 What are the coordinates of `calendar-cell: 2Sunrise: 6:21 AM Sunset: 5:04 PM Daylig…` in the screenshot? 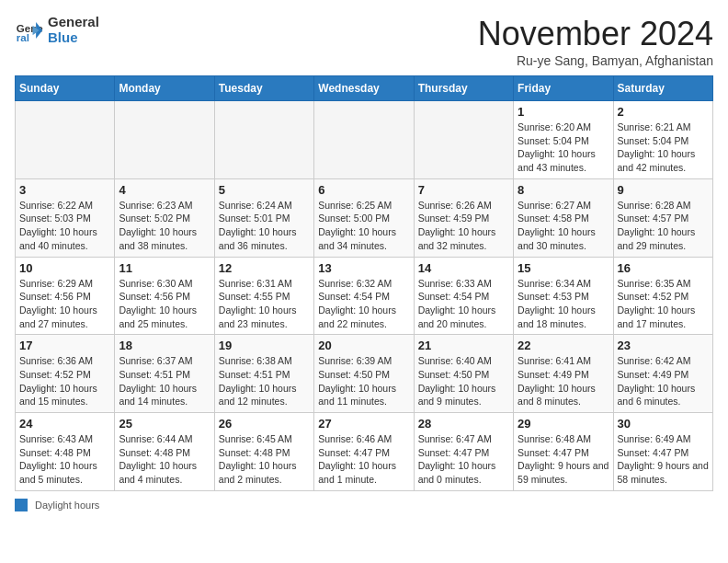 It's located at (663, 140).